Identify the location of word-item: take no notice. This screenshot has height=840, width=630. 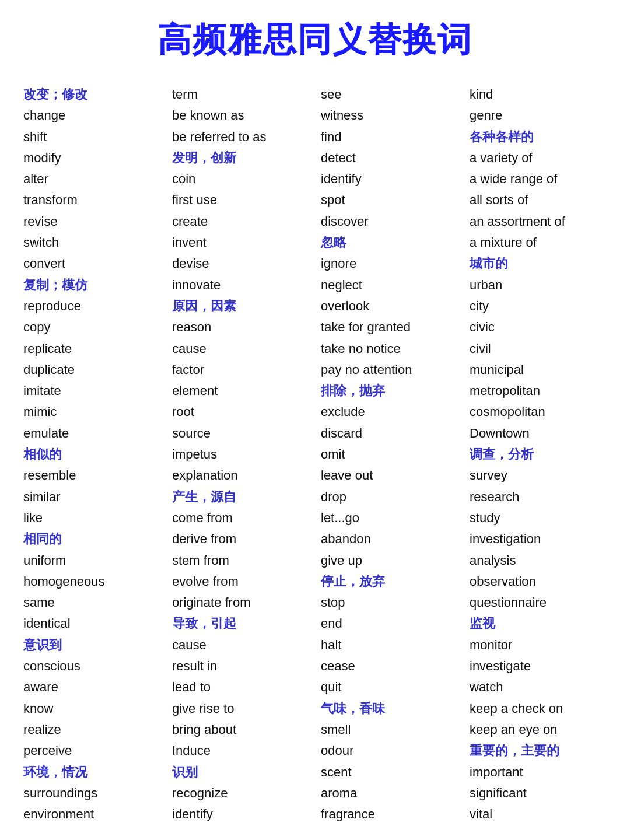
(390, 349).